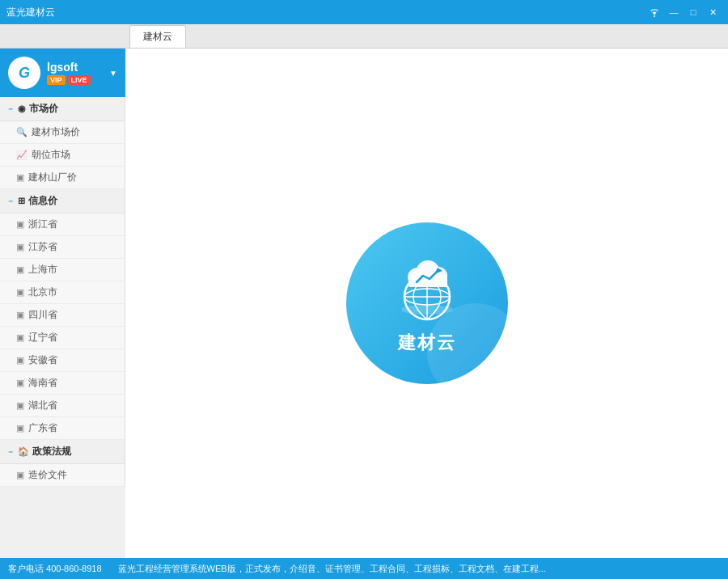 Image resolution: width=728 pixels, height=579 pixels. Describe the element at coordinates (57, 80) in the screenshot. I see `vip-badge: VIP` at that location.